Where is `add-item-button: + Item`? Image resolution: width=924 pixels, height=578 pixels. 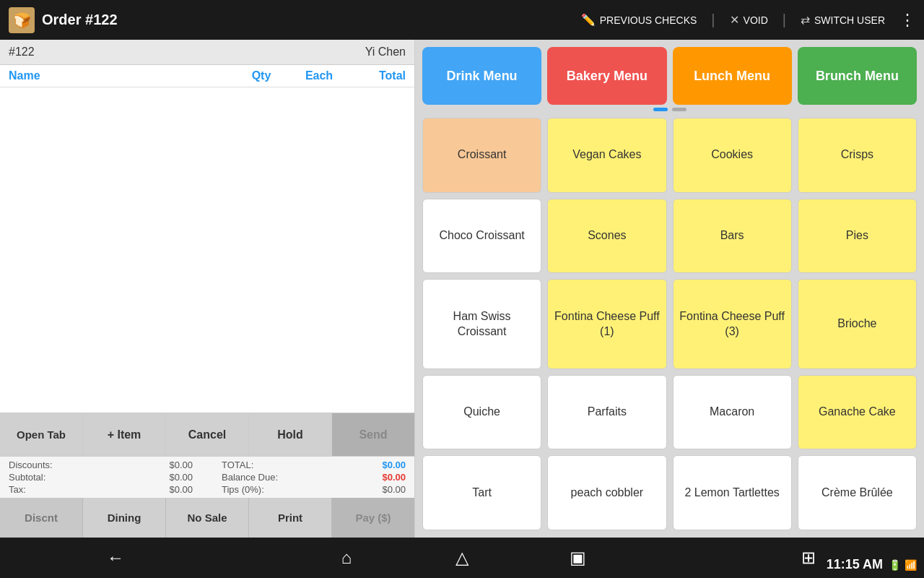 add-item-button: + Item is located at coordinates (124, 435).